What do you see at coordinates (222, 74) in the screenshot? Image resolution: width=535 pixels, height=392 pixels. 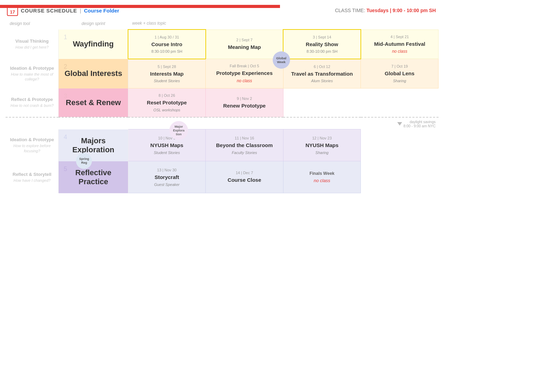 I see `table-row: Ideation & Prototype How to make the mos…` at bounding box center [222, 74].